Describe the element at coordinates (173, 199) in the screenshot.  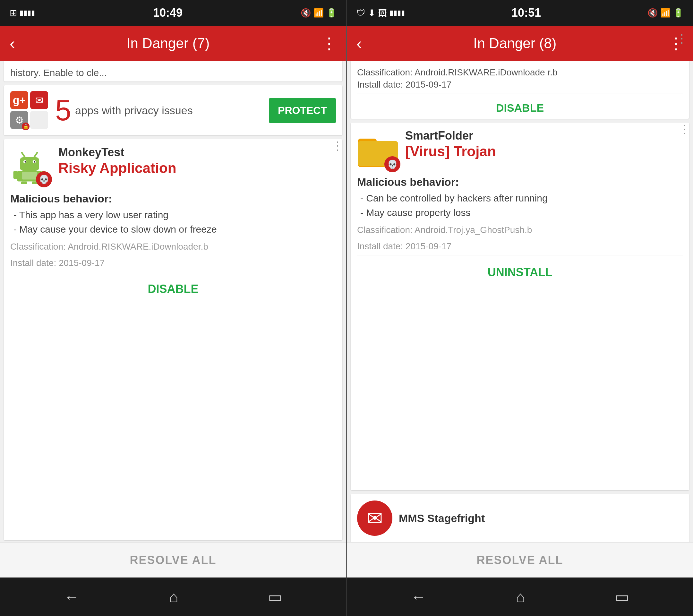
I see `left-behavior-title: Malicious behavior:` at that location.